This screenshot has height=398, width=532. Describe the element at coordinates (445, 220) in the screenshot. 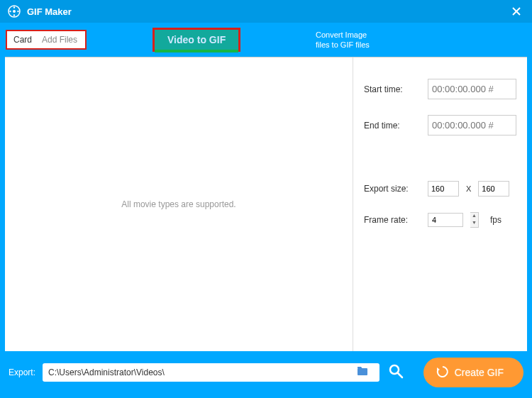

I see `frame-rate-input` at that location.